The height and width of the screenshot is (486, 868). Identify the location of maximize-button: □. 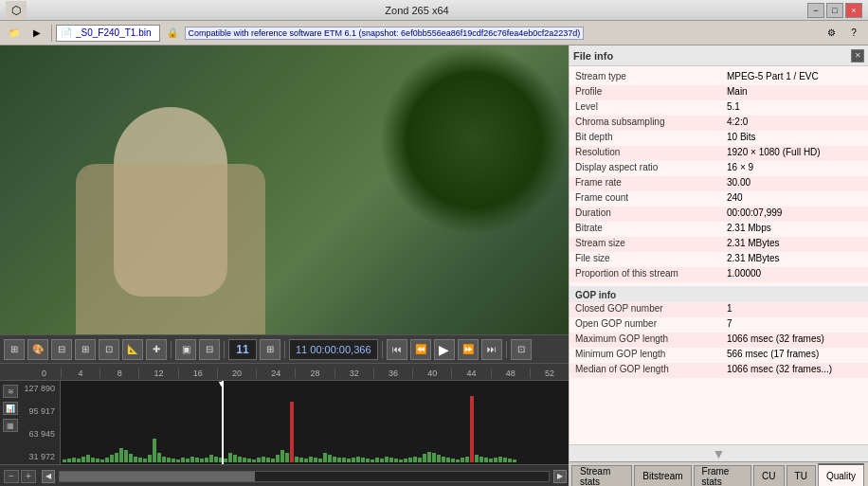
(835, 10).